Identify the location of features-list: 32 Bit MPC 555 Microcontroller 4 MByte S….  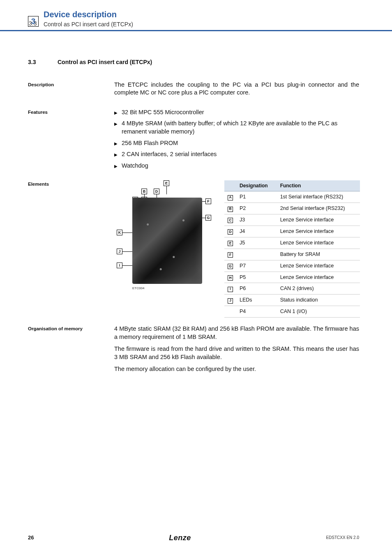
(237, 139).